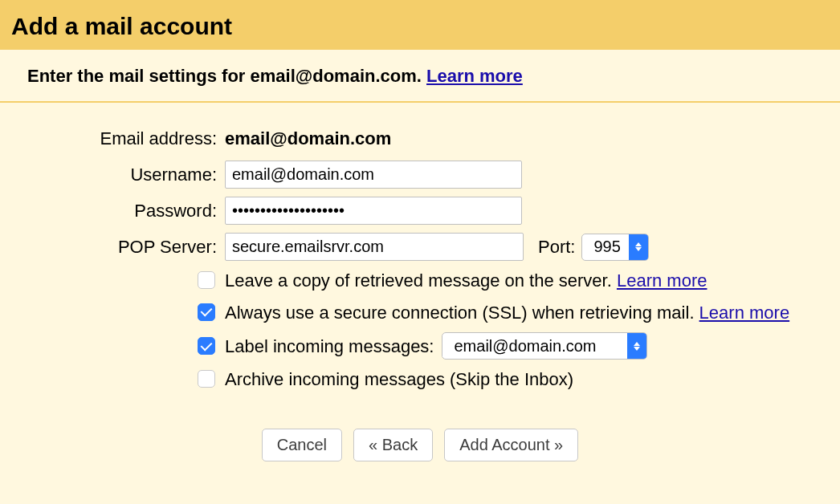 This screenshot has height=504, width=840. What do you see at coordinates (544, 346) in the screenshot?
I see `label-incoming-select: email@domain.com` at bounding box center [544, 346].